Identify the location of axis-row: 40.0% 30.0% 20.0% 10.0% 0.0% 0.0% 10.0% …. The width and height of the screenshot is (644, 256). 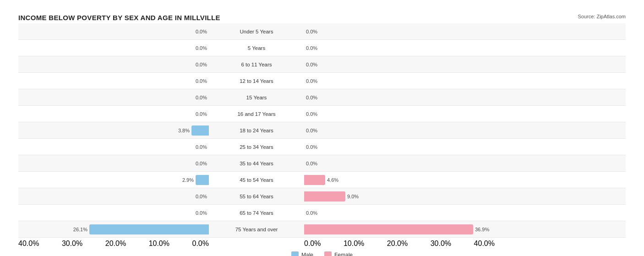
(322, 244).